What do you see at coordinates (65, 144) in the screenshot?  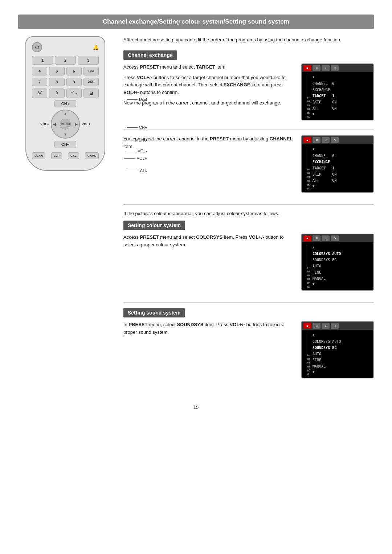 I see `ch-minus-area: CH–` at bounding box center [65, 144].